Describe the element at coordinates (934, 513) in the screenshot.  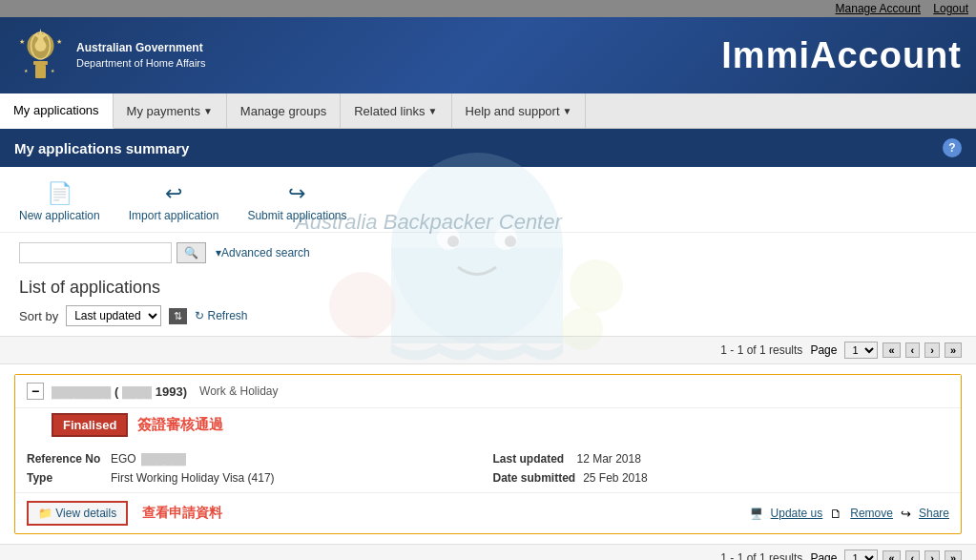
I see `share-link: Share` at that location.